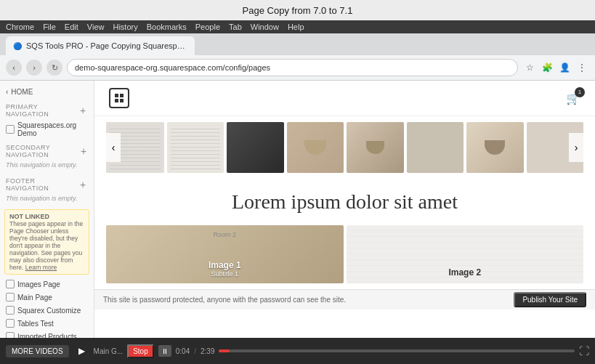 This screenshot has width=595, height=364. I want to click on sidebar: ‹ HOME PRIMARY NAVIGATION + Squarespaces…, so click(47, 209).